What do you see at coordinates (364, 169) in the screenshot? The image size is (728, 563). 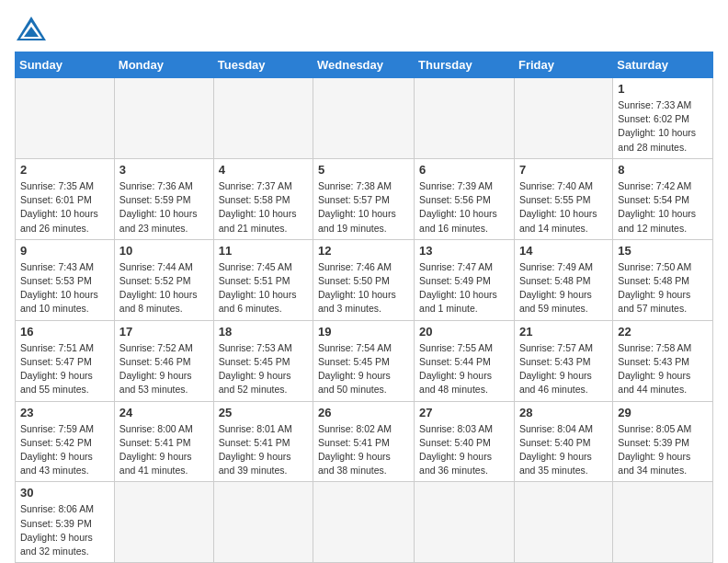 I see `day-number: 5` at bounding box center [364, 169].